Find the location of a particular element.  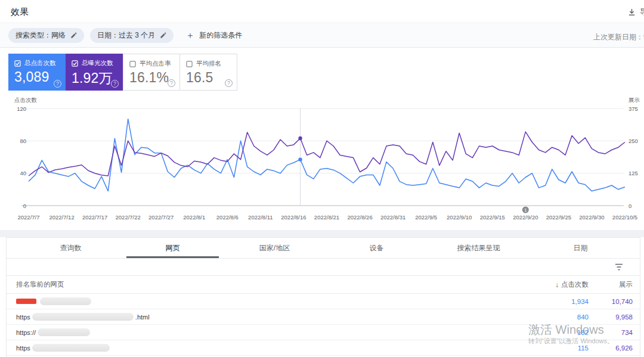

x-axis-date-label: 2022/9/30 is located at coordinates (592, 217).